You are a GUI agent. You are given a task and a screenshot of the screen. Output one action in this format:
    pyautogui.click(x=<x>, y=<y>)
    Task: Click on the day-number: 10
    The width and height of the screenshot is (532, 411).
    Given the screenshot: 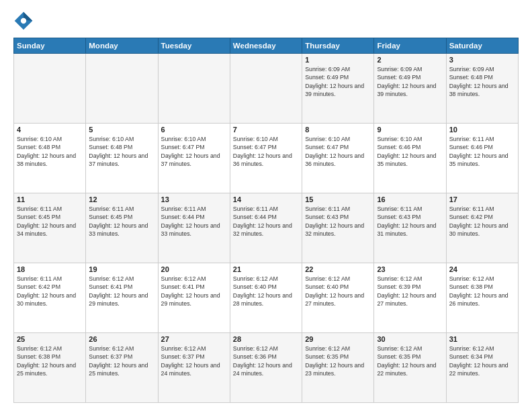 What is the action you would take?
    pyautogui.click(x=482, y=130)
    